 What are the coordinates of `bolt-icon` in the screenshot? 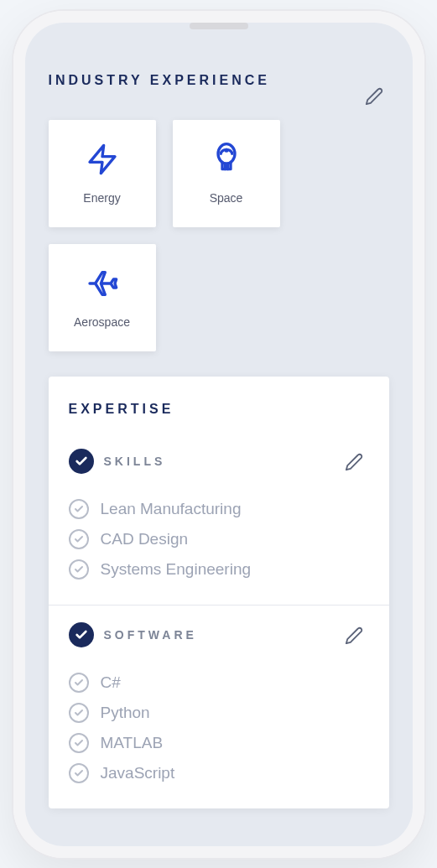 It's located at (102, 159).